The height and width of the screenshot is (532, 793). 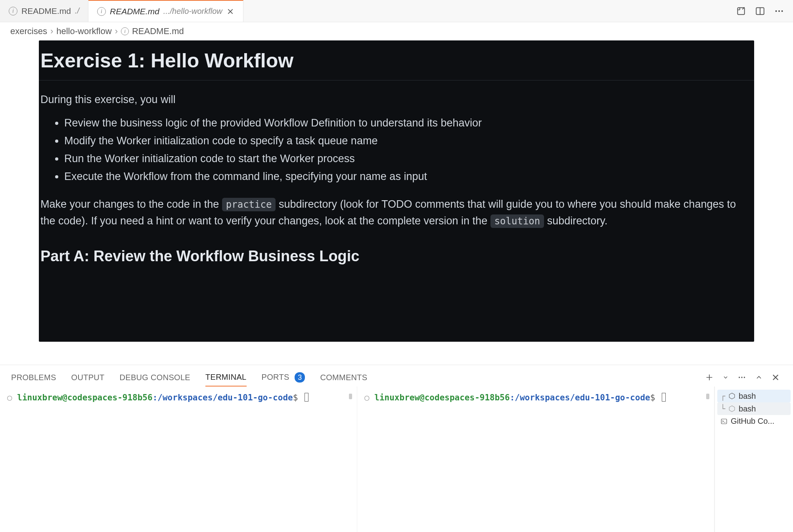 What do you see at coordinates (396, 65) in the screenshot?
I see `preview-heading-1: Exercise 1: Hello Workflow` at bounding box center [396, 65].